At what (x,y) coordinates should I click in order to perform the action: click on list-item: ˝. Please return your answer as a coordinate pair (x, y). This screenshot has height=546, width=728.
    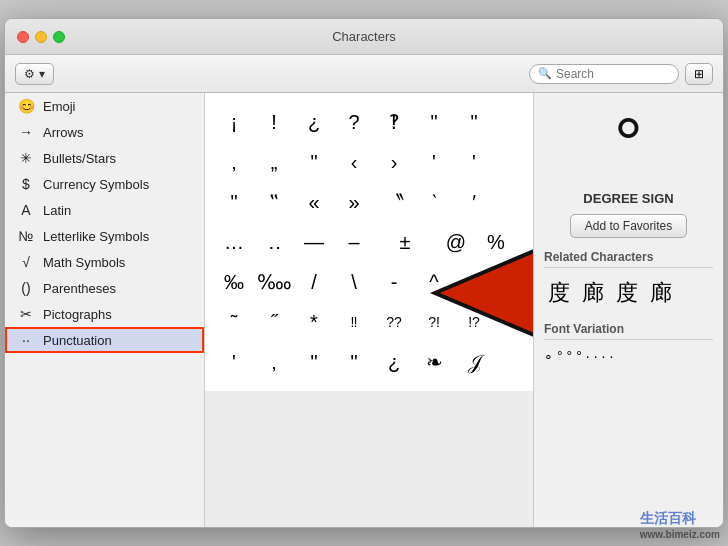
    Looking at the image, I should click on (274, 322).